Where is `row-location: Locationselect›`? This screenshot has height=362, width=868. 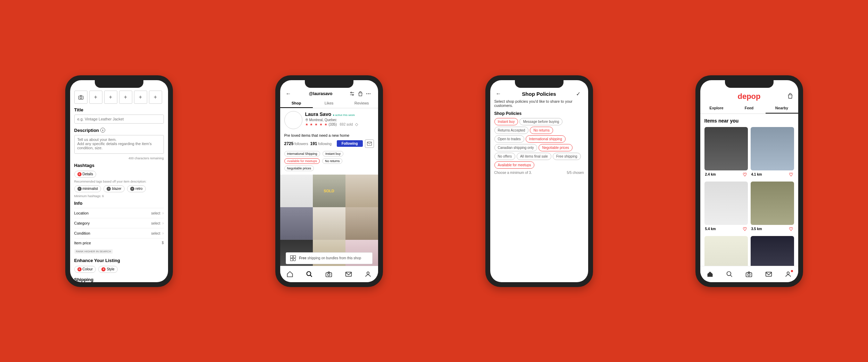
row-location: Locationselect› is located at coordinates (119, 213).